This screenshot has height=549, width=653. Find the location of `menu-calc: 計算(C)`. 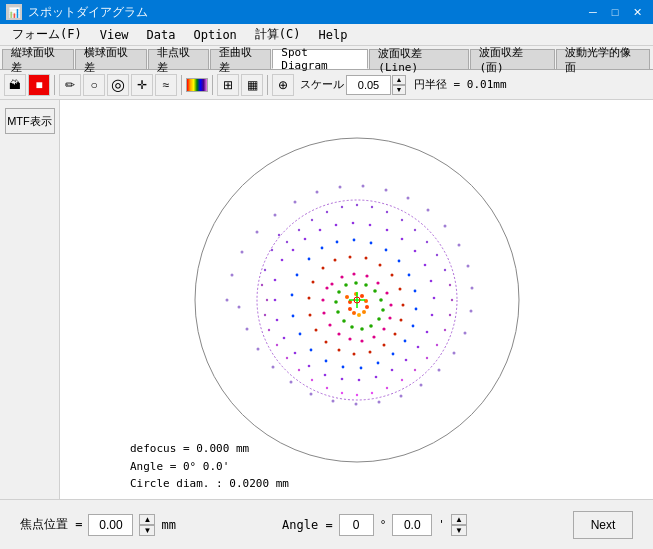

menu-calc: 計算(C) is located at coordinates (278, 34).